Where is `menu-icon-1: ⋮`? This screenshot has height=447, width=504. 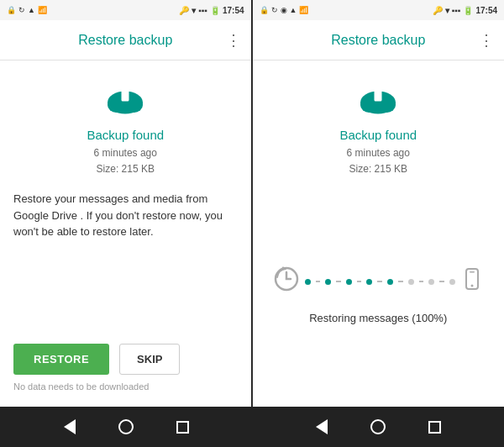 menu-icon-1: ⋮ is located at coordinates (234, 40).